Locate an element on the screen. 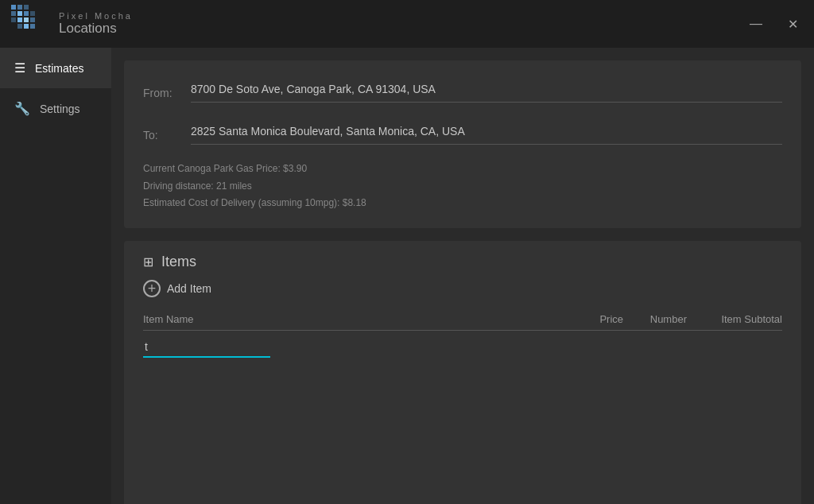 The width and height of the screenshot is (814, 504). add-item-button: + Add Item is located at coordinates (177, 289).